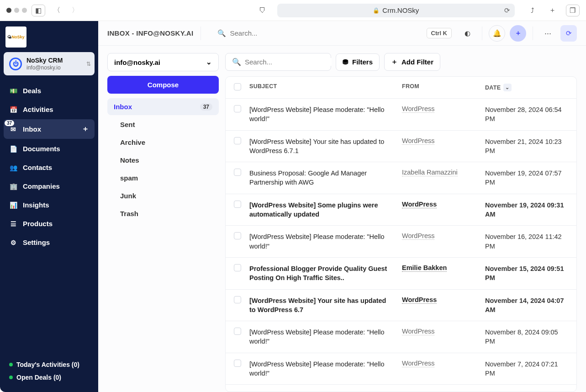  What do you see at coordinates (507, 11) in the screenshot?
I see `reload-icon: ⟳` at bounding box center [507, 11].